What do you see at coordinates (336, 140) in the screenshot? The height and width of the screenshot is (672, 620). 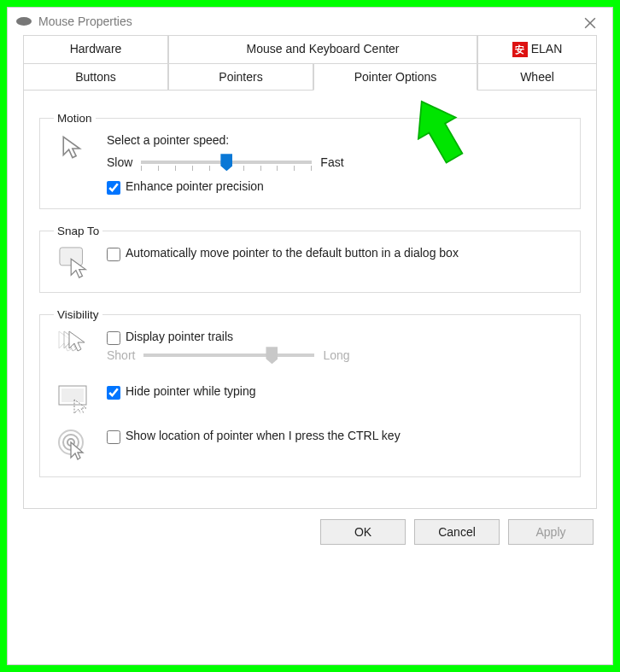 I see `speed-label: Select a pointer speed:` at bounding box center [336, 140].